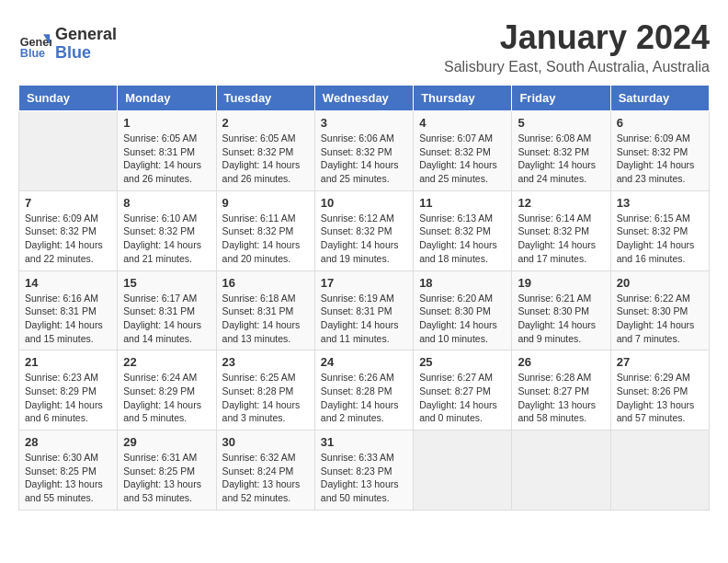 The image size is (728, 563). Describe the element at coordinates (166, 239) in the screenshot. I see `day-content: Sunrise: 6:10 AM Sunset: 8:32 PM Dayligh…` at that location.